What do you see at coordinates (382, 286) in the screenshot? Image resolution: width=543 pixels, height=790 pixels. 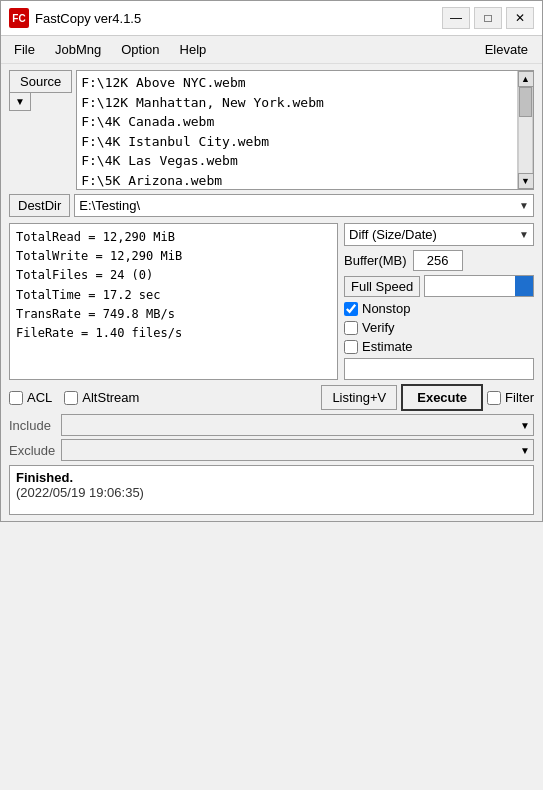 I see `speed-label: Full Speed` at bounding box center [382, 286].